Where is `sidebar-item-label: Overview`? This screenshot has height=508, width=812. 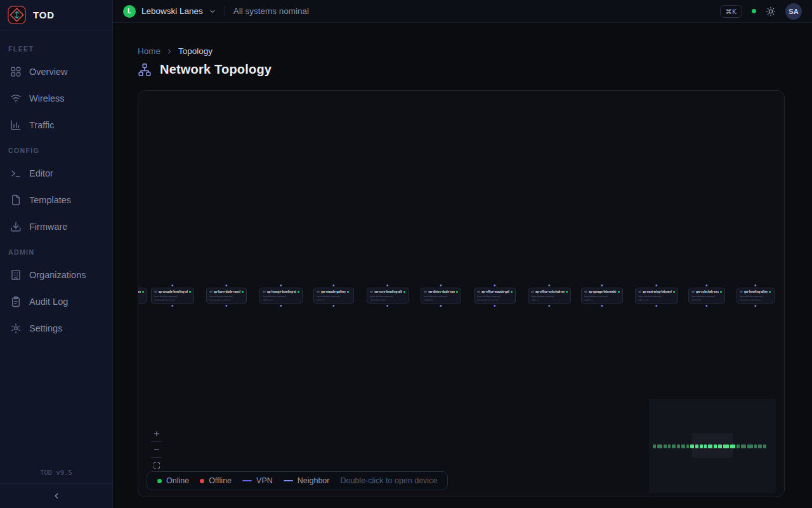
sidebar-item-label: Overview is located at coordinates (48, 72).